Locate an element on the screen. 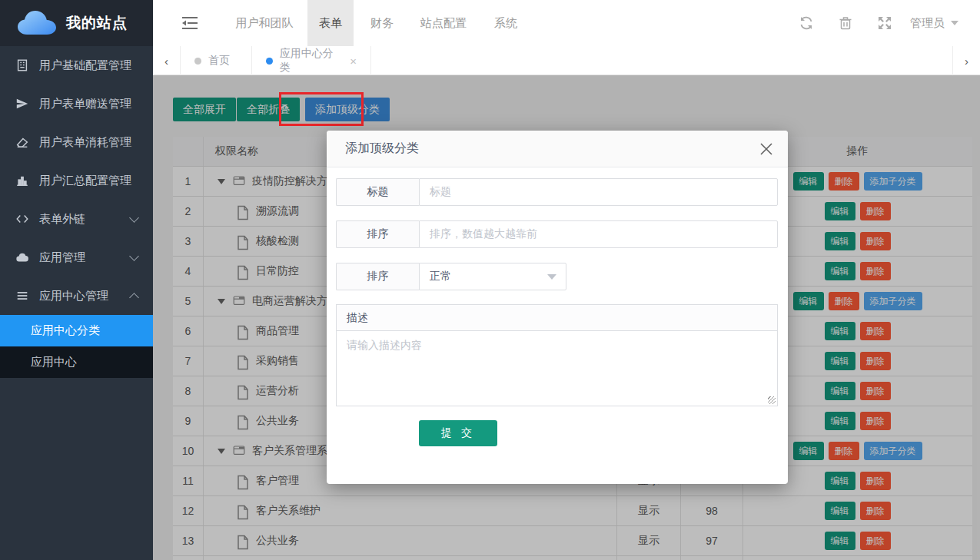 The width and height of the screenshot is (980, 560). status-field-label: 排序 is located at coordinates (377, 277).